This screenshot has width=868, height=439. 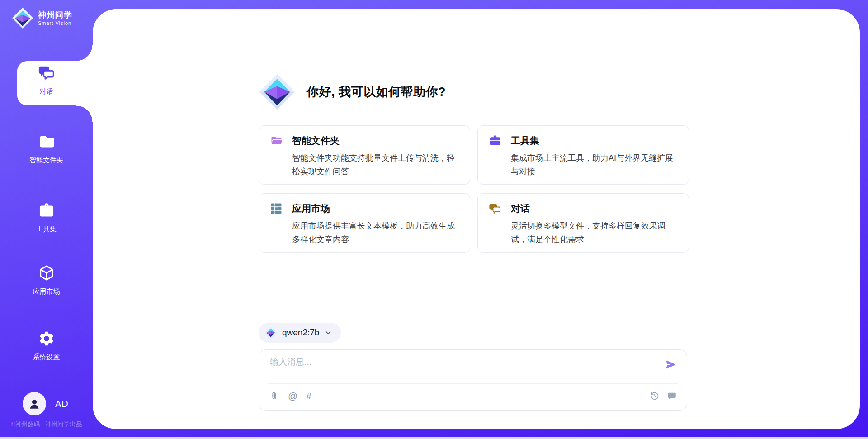 What do you see at coordinates (290, 396) in the screenshot?
I see `composer-tools-left: @ #` at bounding box center [290, 396].